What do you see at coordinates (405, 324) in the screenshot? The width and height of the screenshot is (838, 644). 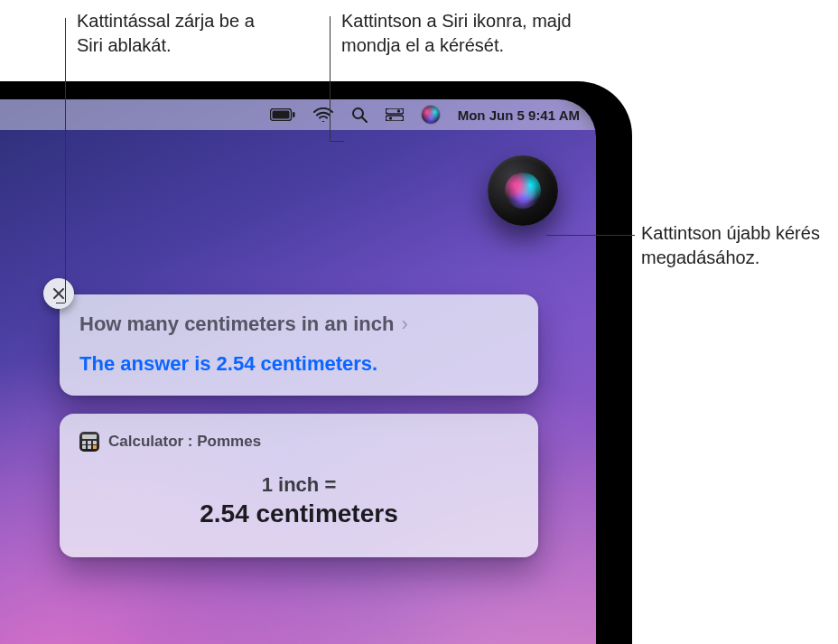 I see `chevron-right-icon: ›` at bounding box center [405, 324].